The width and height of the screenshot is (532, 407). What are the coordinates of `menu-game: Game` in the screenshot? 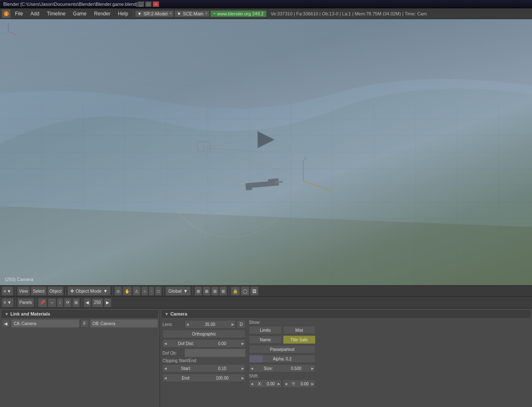 It's located at (80, 14).